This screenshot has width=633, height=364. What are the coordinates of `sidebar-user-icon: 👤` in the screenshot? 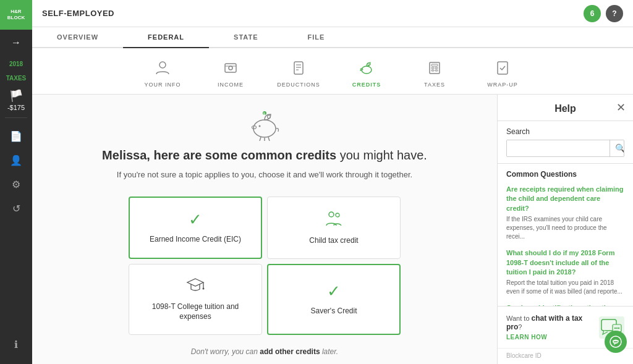 It's located at (16, 161).